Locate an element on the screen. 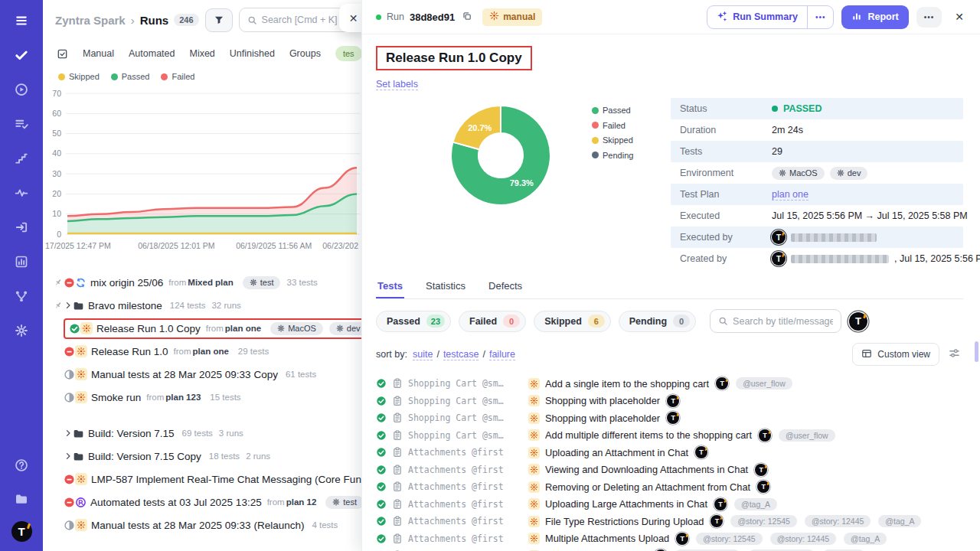  rail-help-button is located at coordinates (21, 465).